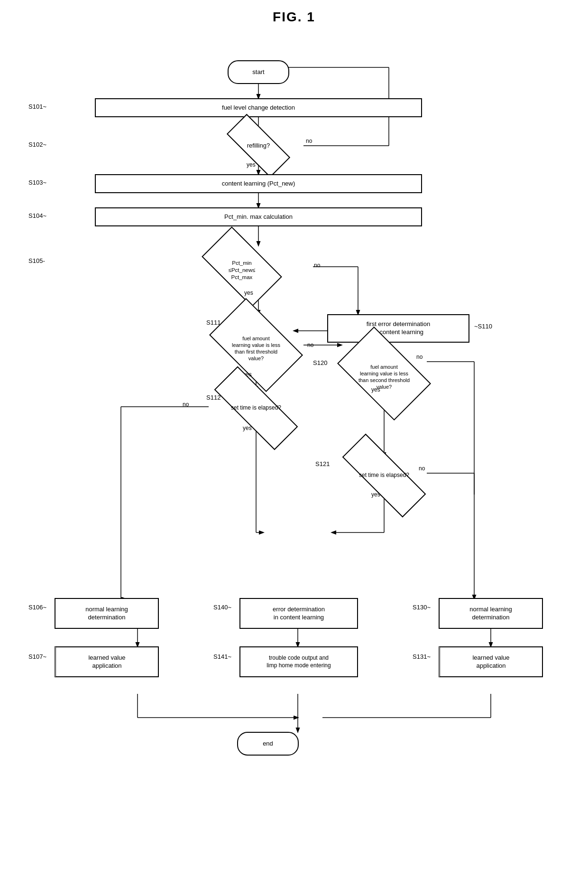 This screenshot has height=878, width=588. I want to click on S120-diamond: fuel amount learning value is less than …, so click(384, 374).